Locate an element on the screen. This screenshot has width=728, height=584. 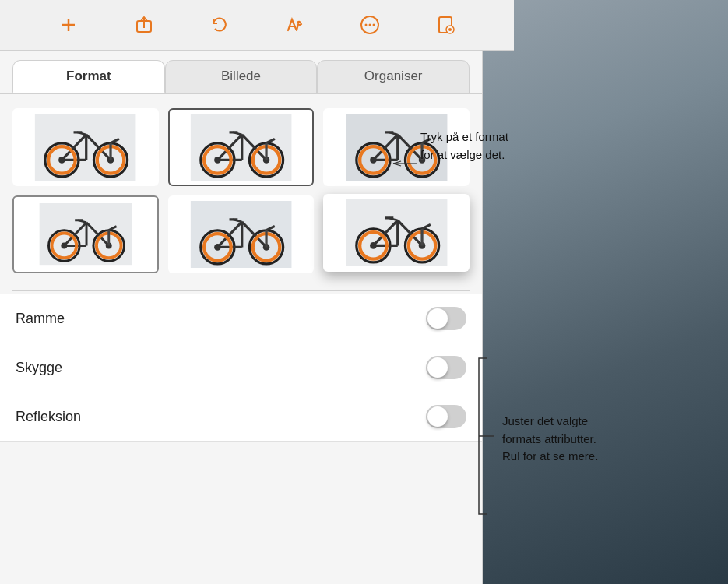
refleksion-label: Refleksion is located at coordinates (48, 417).